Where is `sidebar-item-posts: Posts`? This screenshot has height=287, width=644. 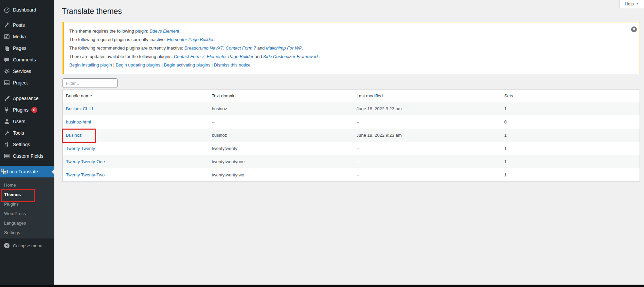 sidebar-item-posts: Posts is located at coordinates (27, 25).